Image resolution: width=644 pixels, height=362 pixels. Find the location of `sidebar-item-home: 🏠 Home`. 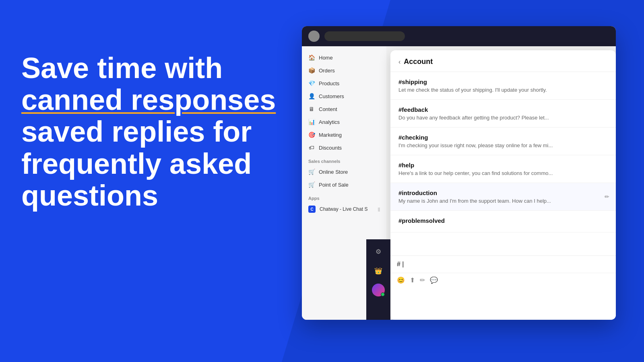

sidebar-item-home: 🏠 Home is located at coordinates (344, 58).